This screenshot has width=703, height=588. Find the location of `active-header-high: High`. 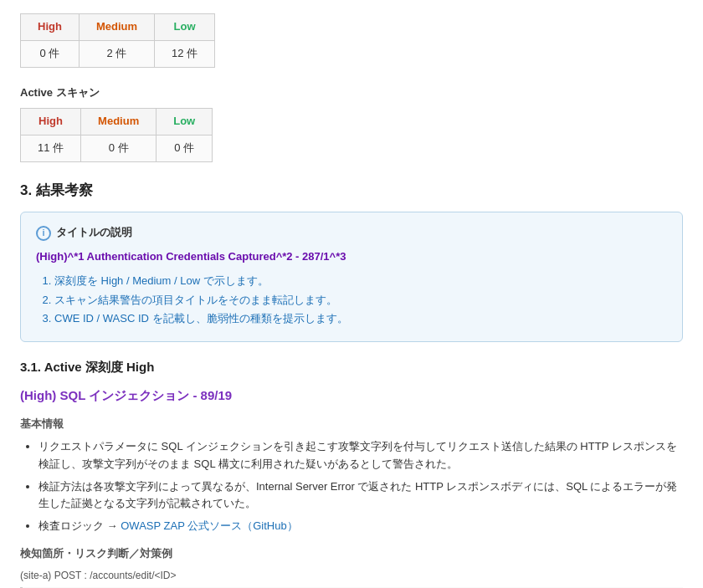

active-header-high: High is located at coordinates (51, 122).